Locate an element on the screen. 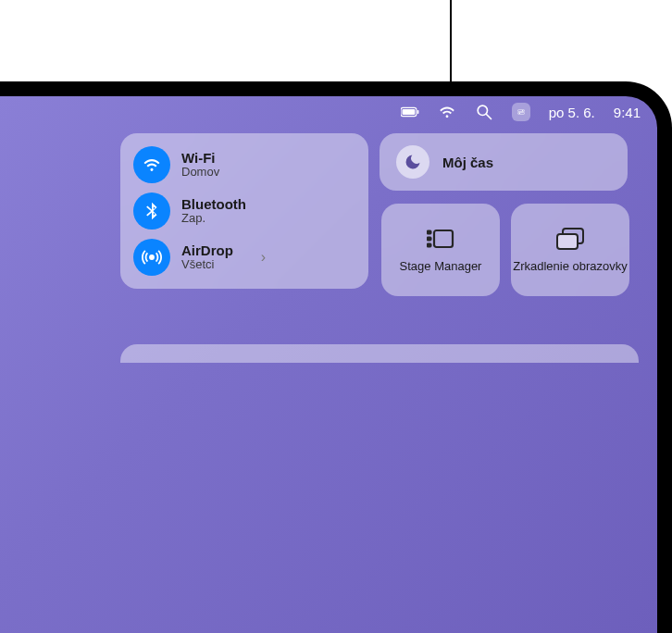 The height and width of the screenshot is (633, 672). wifi-status: Domov is located at coordinates (200, 172).